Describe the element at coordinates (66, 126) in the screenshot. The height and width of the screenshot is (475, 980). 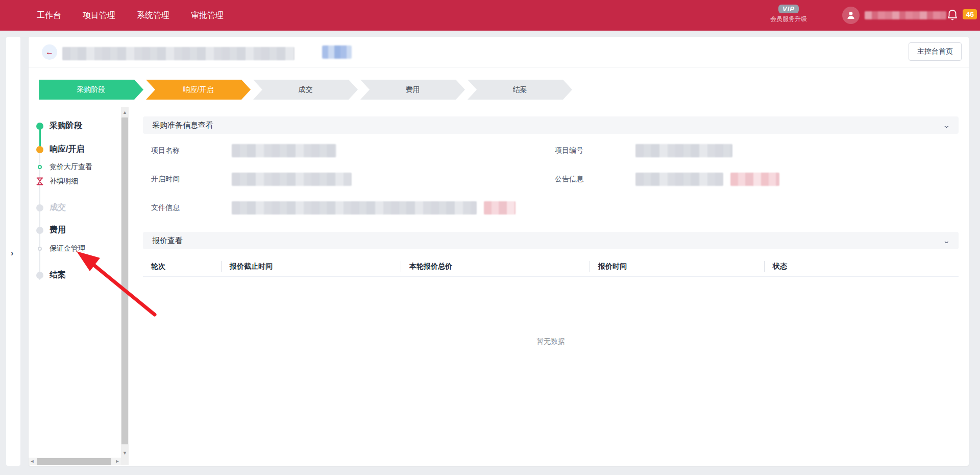
I see `sidebar-item-label: 采购阶段` at that location.